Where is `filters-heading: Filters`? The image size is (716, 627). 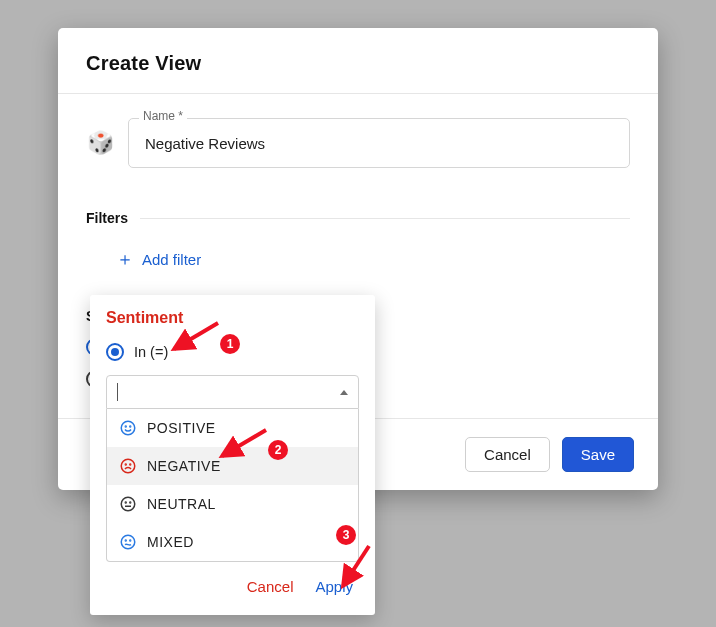 filters-heading: Filters is located at coordinates (358, 218).